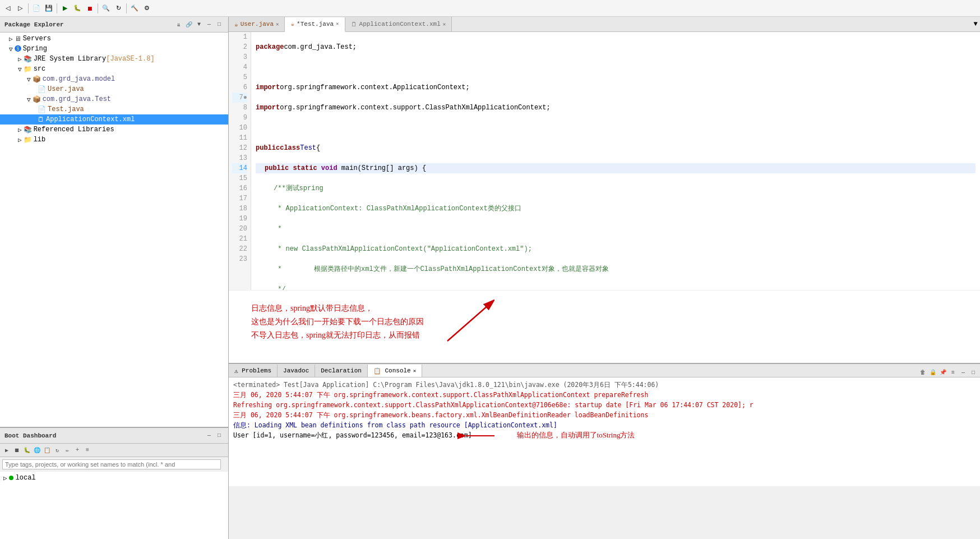 This screenshot has width=980, height=539. I want to click on boot-minimize-icon: —, so click(209, 436).